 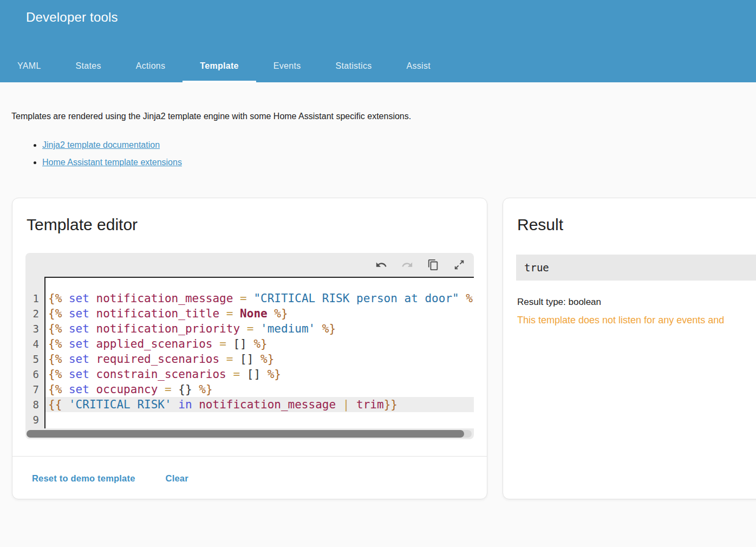 What do you see at coordinates (32, 329) in the screenshot?
I see `line-number: 3` at bounding box center [32, 329].